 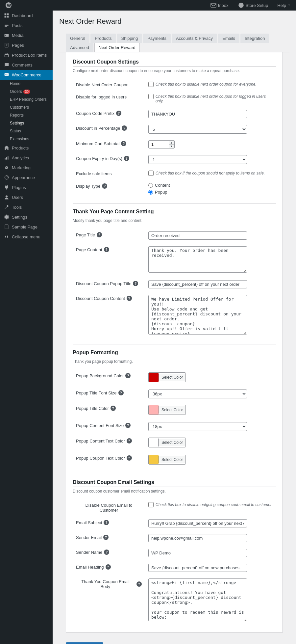 I want to click on sender-email-help: ?, so click(x=106, y=537).